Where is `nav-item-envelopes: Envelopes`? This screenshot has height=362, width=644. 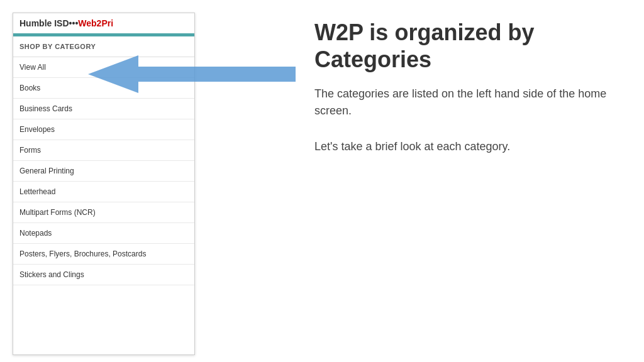
nav-item-envelopes: Envelopes is located at coordinates (104, 129).